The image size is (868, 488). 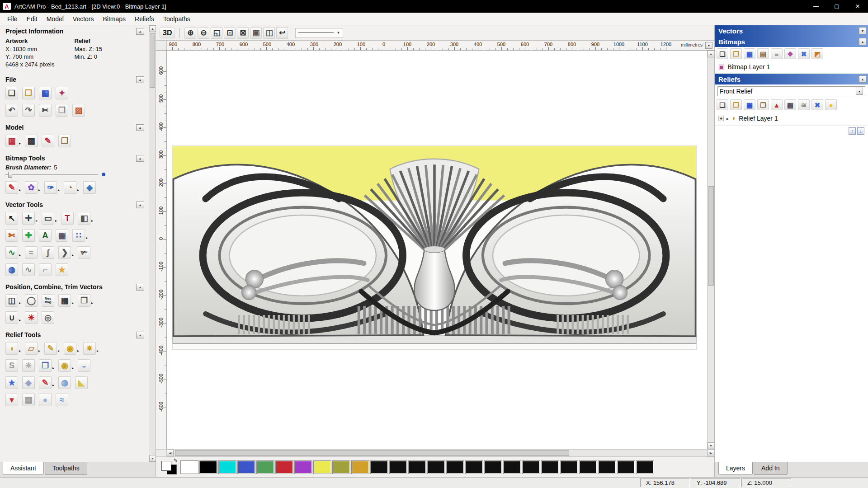 I want to click on fit-curve-icon: ⌐, so click(x=45, y=270).